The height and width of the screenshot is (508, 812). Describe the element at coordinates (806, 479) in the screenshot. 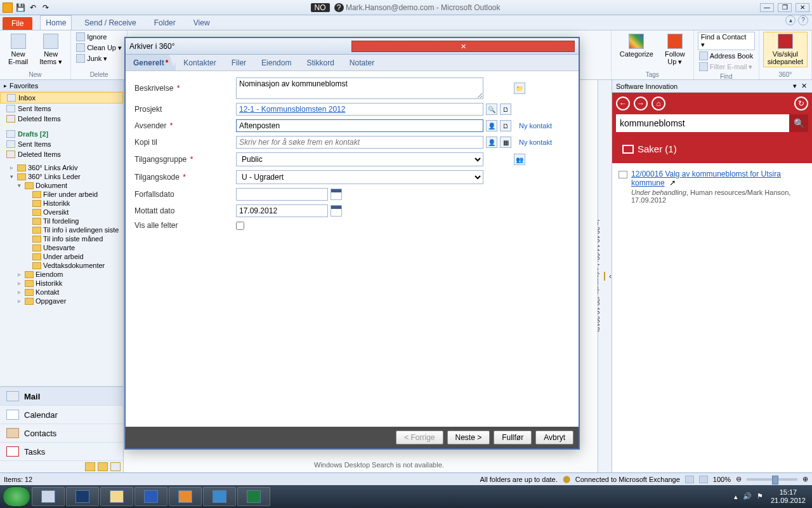

I see `zoom-in-button: ⊕` at that location.